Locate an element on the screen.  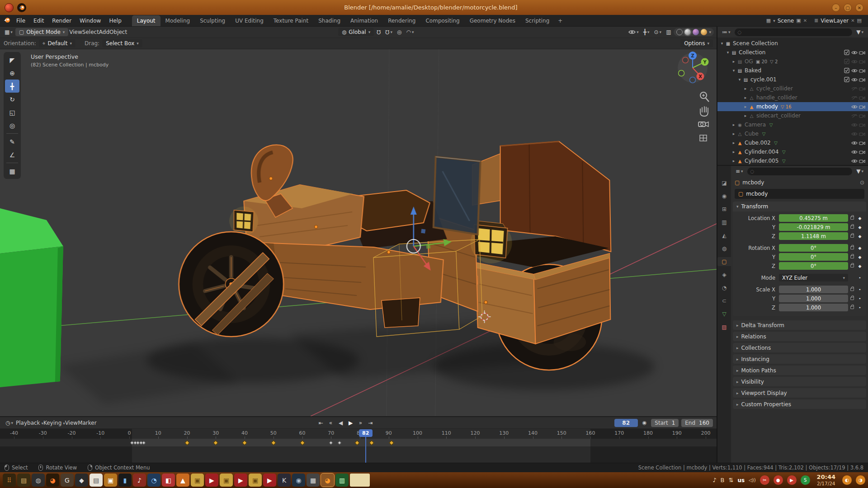
system-menu-icon is located at coordinates (9, 8).